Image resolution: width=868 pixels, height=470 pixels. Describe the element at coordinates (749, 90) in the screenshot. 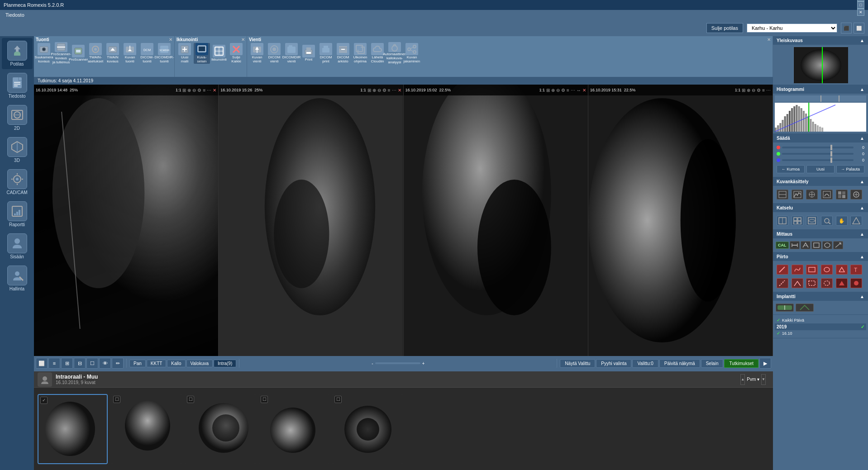

I see `panel4-zoom-in: ⊕` at that location.